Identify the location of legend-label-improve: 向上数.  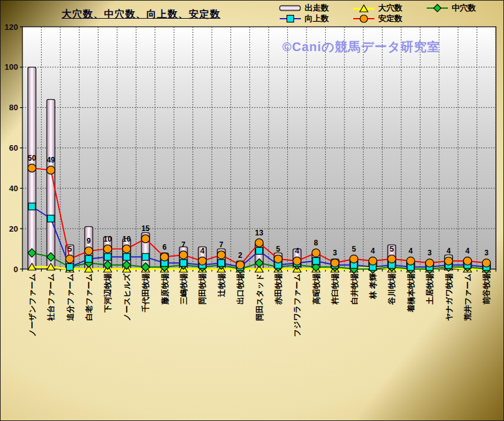
(316, 19).